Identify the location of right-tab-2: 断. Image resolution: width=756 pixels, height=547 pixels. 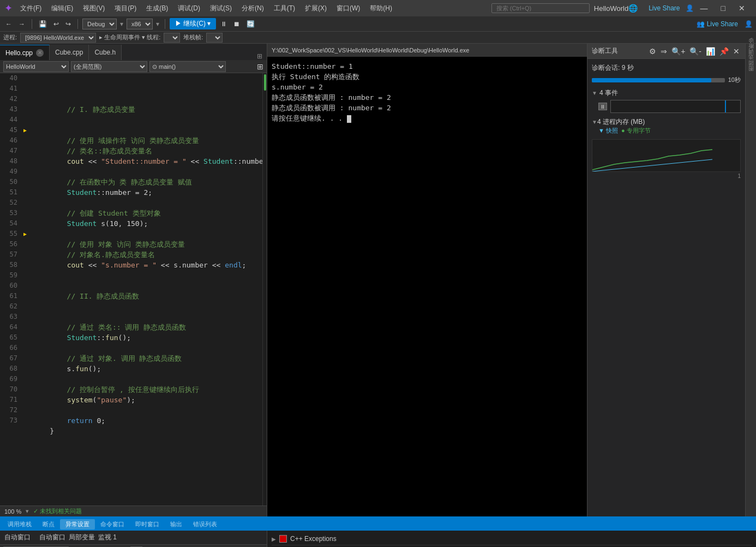
(751, 53).